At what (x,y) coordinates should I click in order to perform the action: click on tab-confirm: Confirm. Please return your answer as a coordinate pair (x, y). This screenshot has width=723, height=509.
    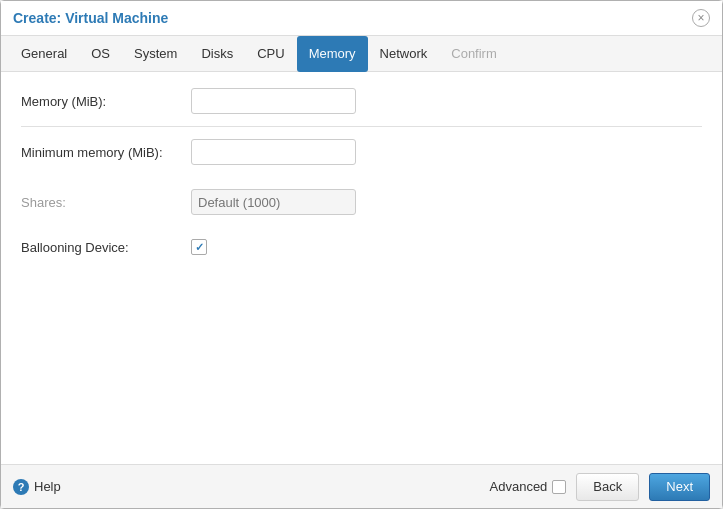
    Looking at the image, I should click on (474, 54).